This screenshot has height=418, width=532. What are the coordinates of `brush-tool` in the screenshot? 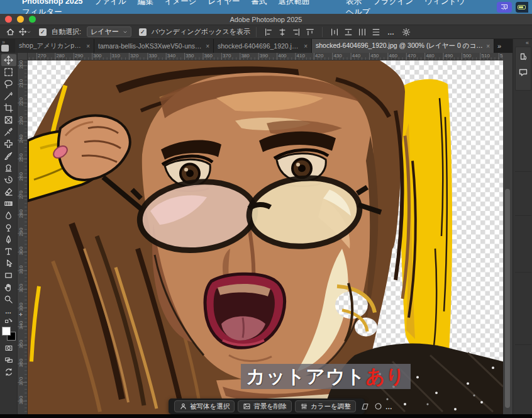 It's located at (9, 156).